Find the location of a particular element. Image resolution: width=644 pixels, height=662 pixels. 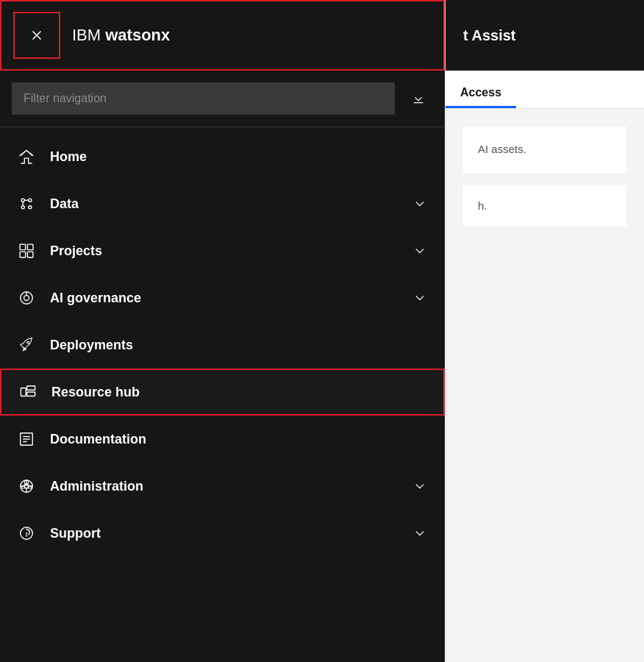

ai-governance-icon is located at coordinates (26, 298).